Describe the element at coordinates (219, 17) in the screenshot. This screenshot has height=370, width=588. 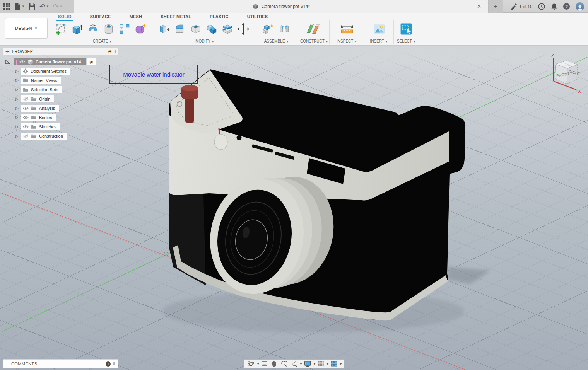
I see `tab-plastic: PLASTIC` at that location.